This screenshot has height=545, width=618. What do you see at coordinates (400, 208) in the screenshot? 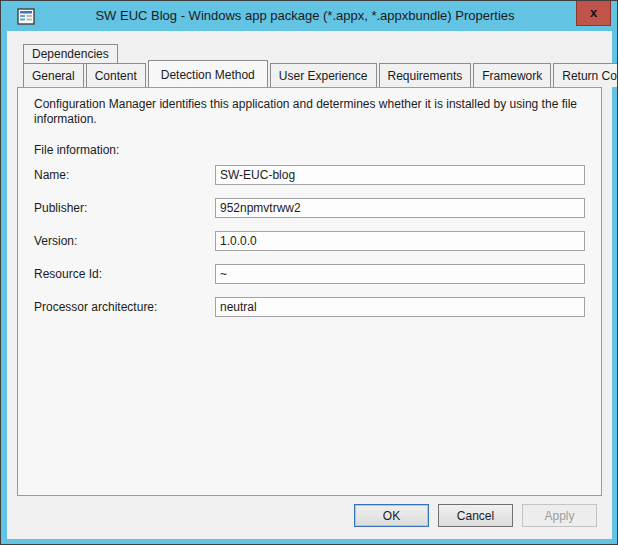
I see `publisher-field` at bounding box center [400, 208].